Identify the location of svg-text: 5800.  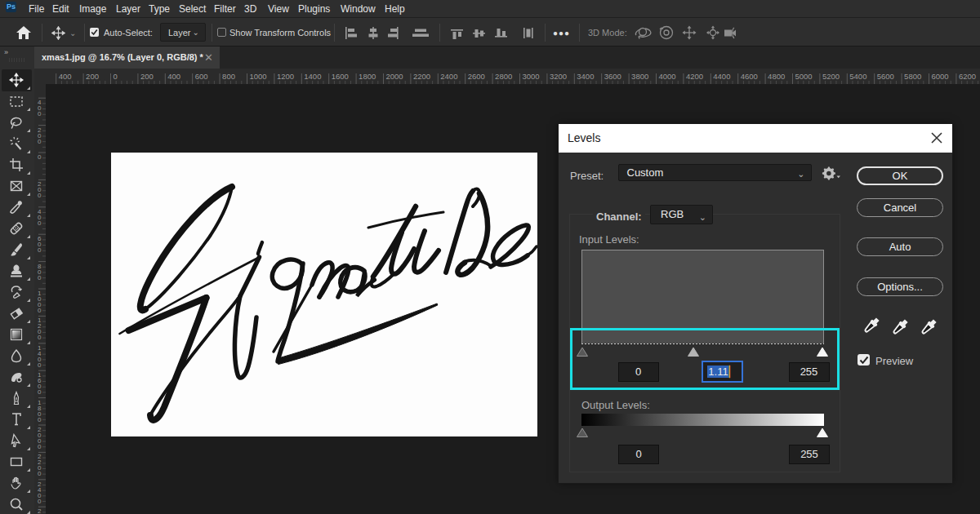
(913, 77).